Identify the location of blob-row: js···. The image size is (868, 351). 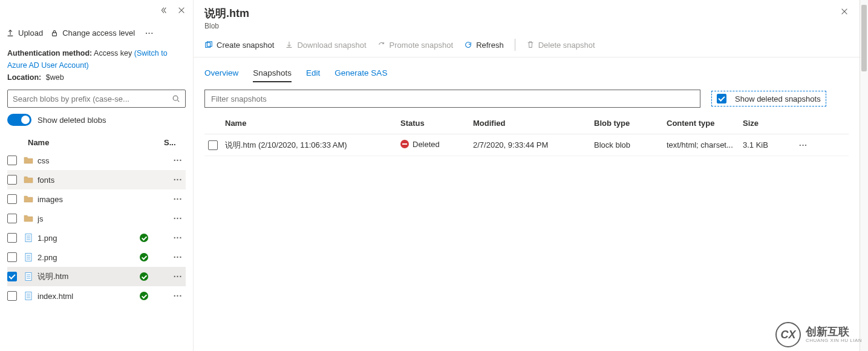
(97, 218).